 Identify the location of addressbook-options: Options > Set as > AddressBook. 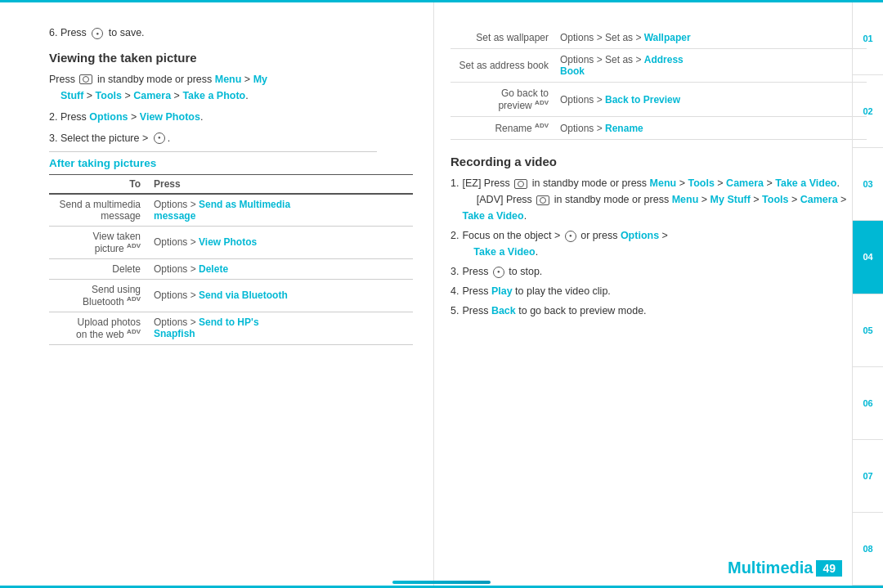
(711, 65).